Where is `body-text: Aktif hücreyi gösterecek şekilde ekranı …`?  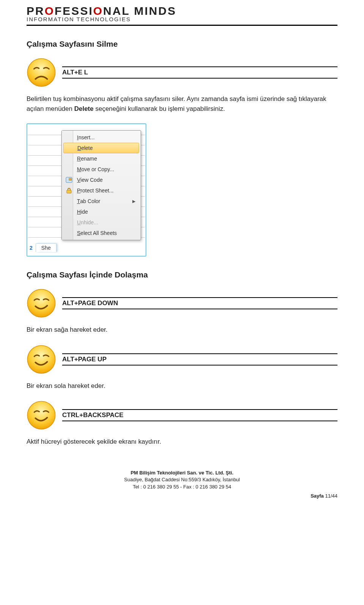
body-text: Aktif hücreyi gösterecek şekilde ekranı … is located at coordinates (182, 442).